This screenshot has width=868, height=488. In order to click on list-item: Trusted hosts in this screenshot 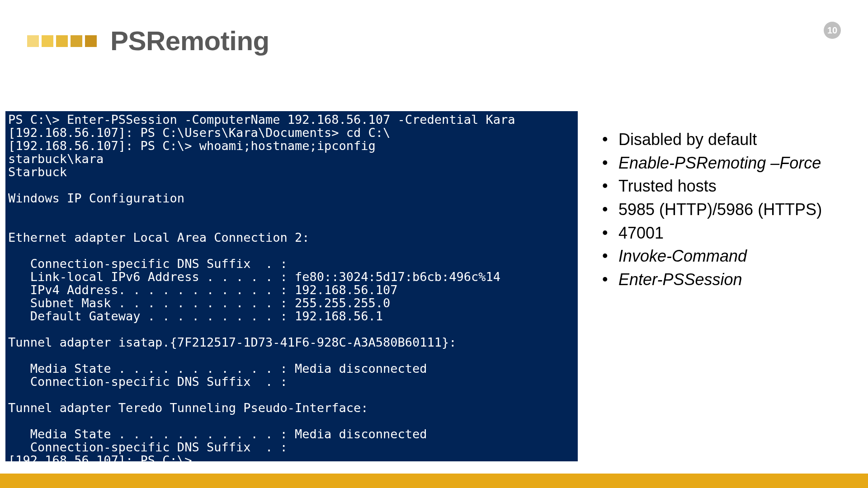, I will do `click(722, 186)`.